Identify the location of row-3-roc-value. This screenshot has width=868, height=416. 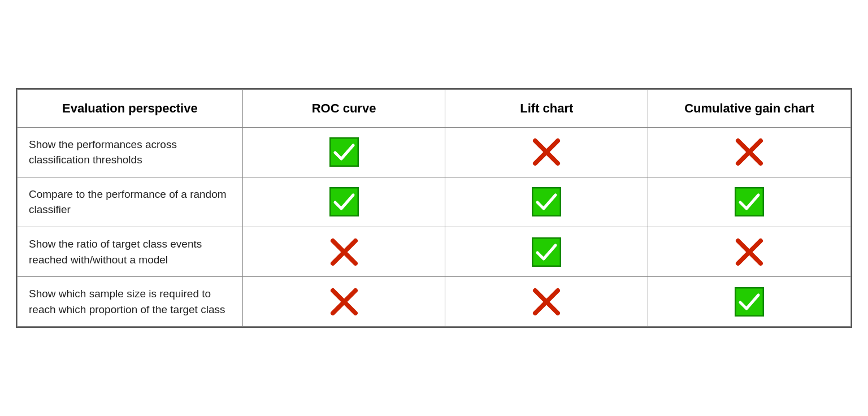
(344, 252).